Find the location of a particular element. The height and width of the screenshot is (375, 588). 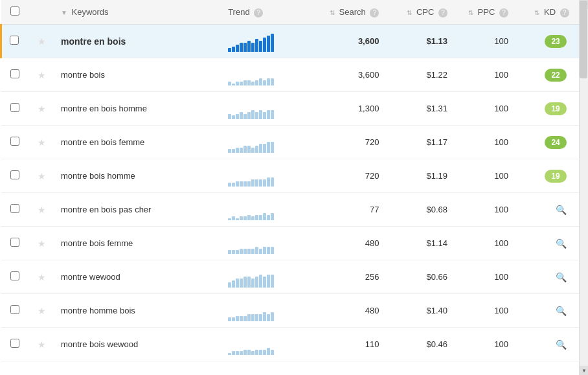

keyword-cell: montre bois wewood is located at coordinates (139, 345).